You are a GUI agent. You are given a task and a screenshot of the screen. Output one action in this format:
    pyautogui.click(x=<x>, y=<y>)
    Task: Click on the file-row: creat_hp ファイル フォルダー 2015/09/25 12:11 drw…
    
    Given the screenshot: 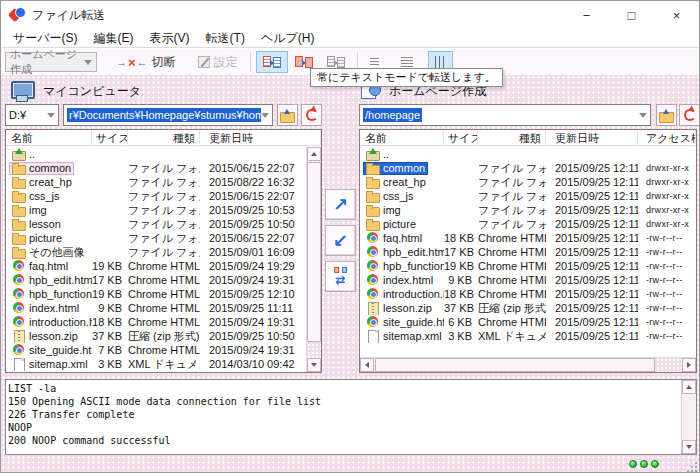 What is the action you would take?
    pyautogui.click(x=528, y=182)
    